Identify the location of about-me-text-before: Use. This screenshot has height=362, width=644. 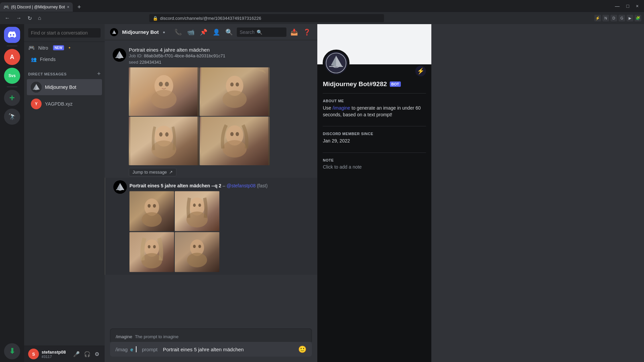
(327, 108).